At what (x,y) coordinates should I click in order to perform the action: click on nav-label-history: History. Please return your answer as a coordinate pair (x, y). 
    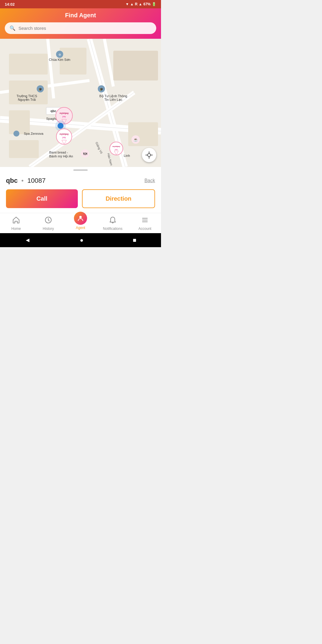
    Looking at the image, I should click on (48, 229).